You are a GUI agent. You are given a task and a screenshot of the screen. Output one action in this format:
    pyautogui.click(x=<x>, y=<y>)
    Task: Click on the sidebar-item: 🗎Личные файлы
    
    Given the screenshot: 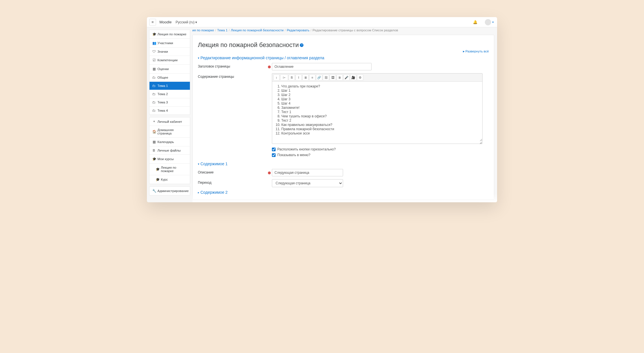 What is the action you would take?
    pyautogui.click(x=170, y=150)
    